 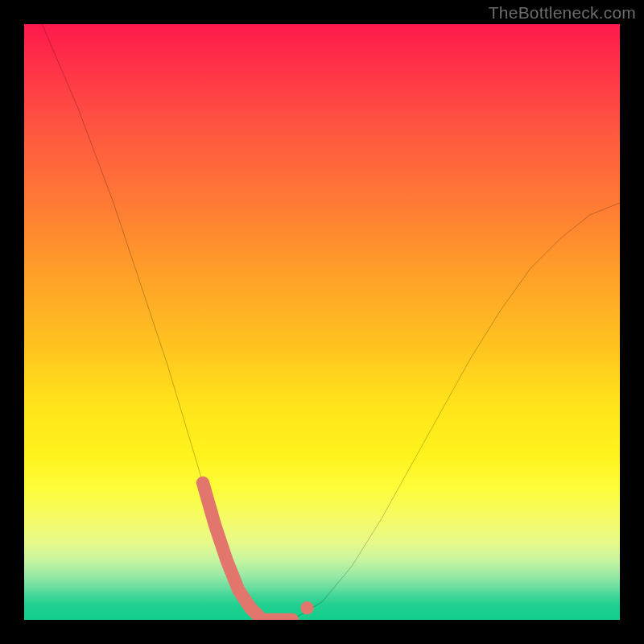 What do you see at coordinates (562, 13) in the screenshot?
I see `watermark-text: TheBottleneck.com` at bounding box center [562, 13].